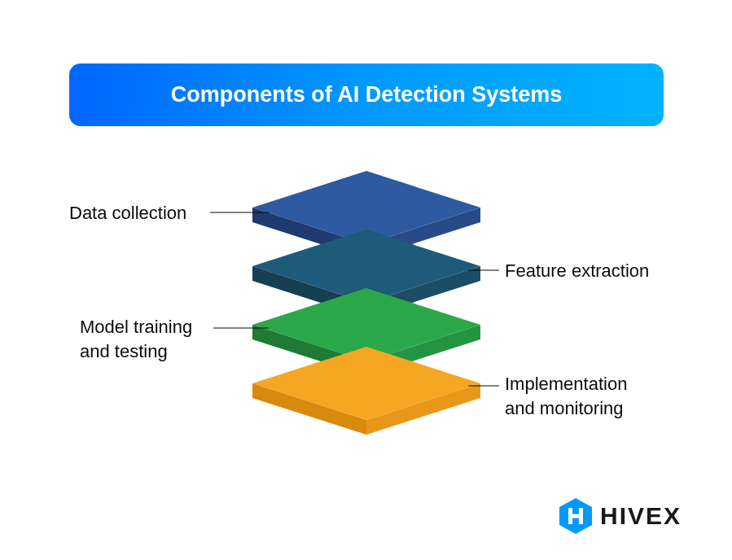  Describe the element at coordinates (566, 396) in the screenshot. I see `label-implementation: Implementation and monitoring` at that location.